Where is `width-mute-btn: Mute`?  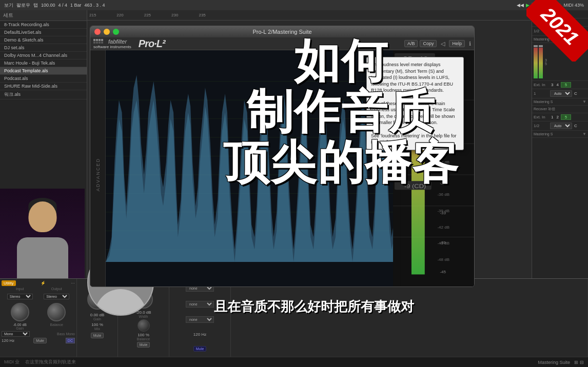
width-mute-btn: Mute is located at coordinates (144, 344).